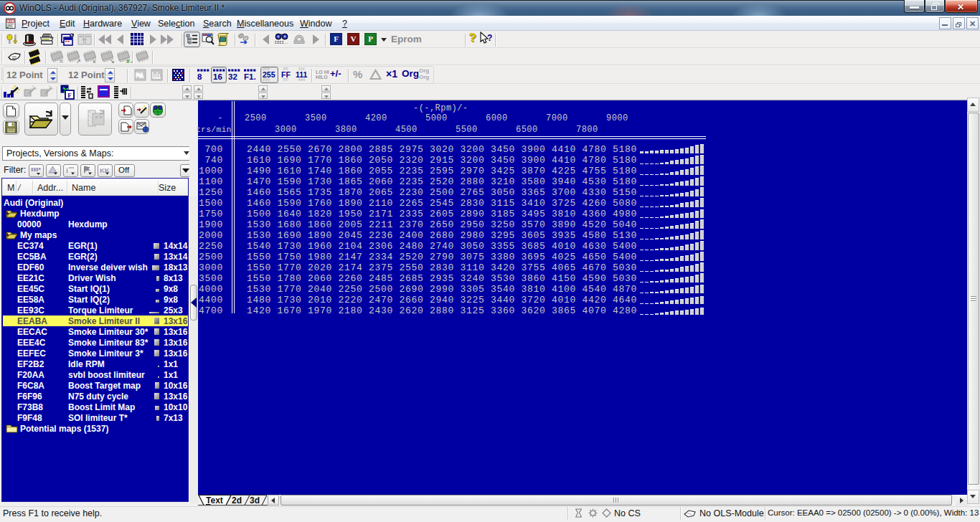 The image size is (980, 522). What do you see at coordinates (70, 95) in the screenshot?
I see `svg-text: F` at bounding box center [70, 95].